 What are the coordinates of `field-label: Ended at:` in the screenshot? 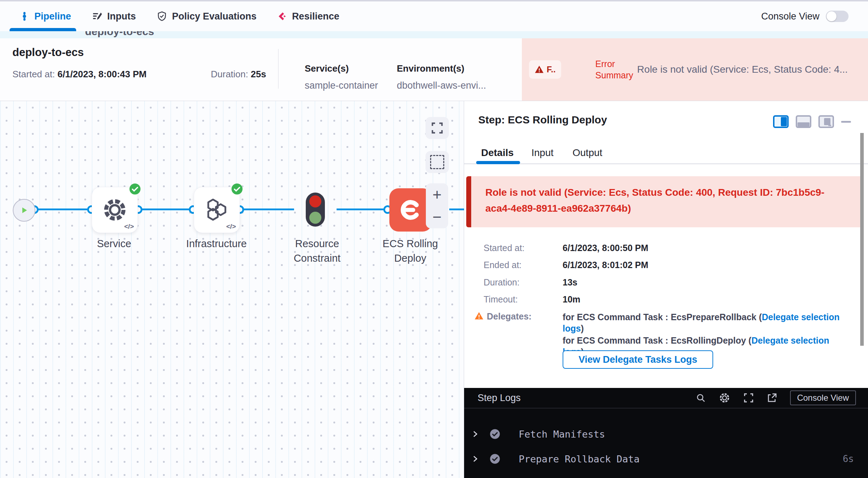 It's located at (502, 265).